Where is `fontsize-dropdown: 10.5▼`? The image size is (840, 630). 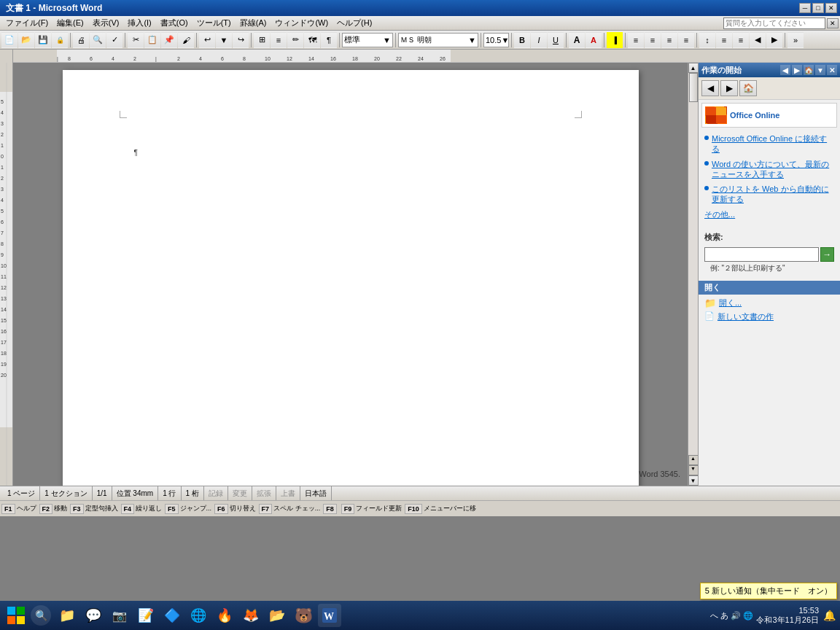 fontsize-dropdown: 10.5▼ is located at coordinates (496, 40).